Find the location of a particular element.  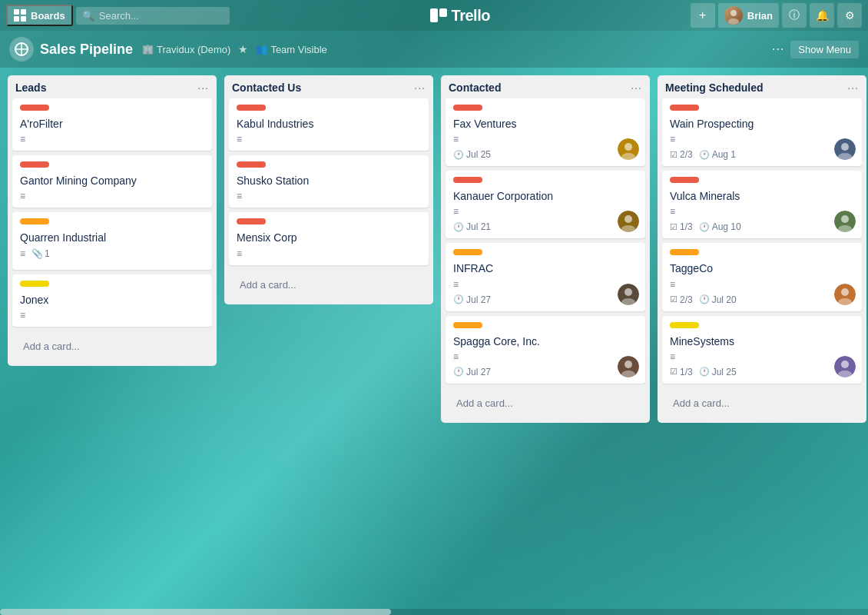

bottom-scrollbar is located at coordinates (434, 612).